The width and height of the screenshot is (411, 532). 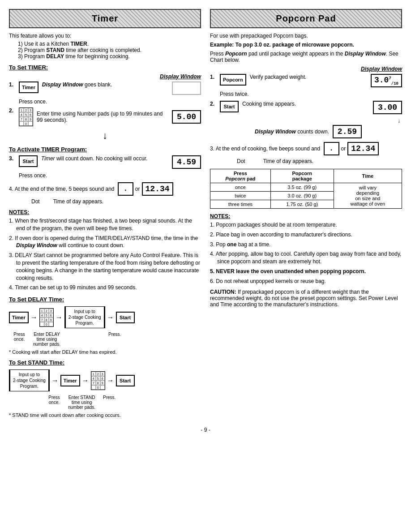 I want to click on caution-text: CAUTION: If prepackaged popcorn is of a …, so click(x=306, y=298).